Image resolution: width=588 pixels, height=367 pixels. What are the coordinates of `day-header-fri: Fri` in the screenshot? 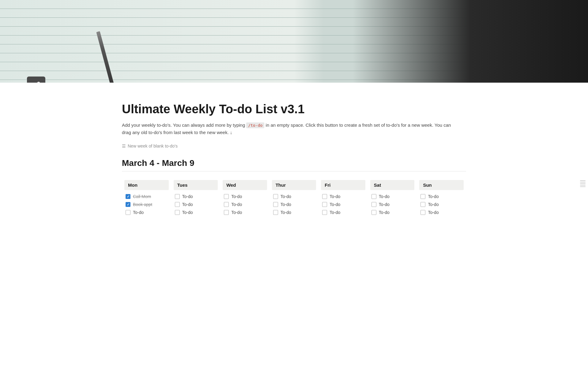 It's located at (343, 185).